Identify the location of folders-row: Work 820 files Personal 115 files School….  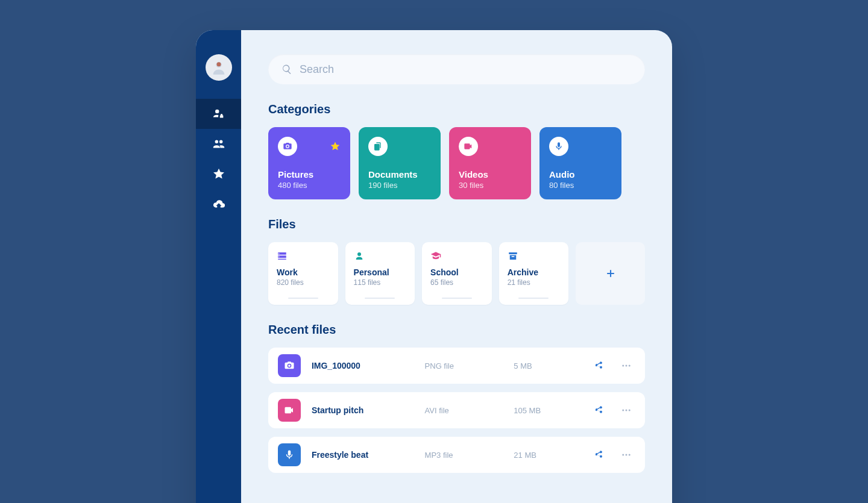
(457, 273).